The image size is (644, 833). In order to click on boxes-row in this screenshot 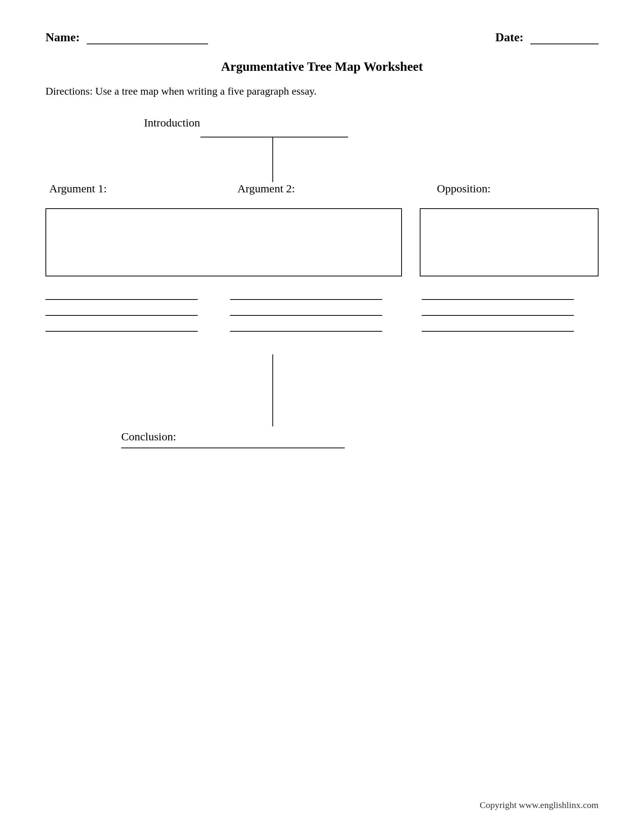, I will do `click(322, 243)`.